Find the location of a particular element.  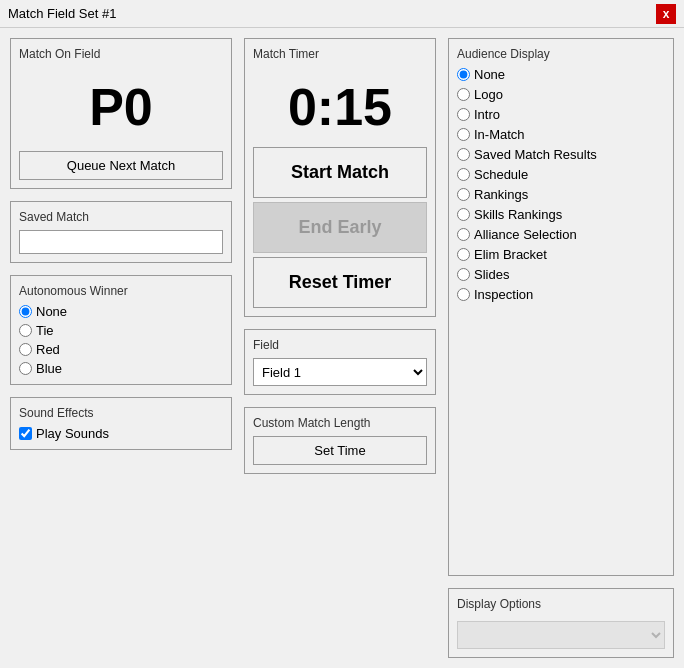

audience-none-label: None is located at coordinates (490, 74).